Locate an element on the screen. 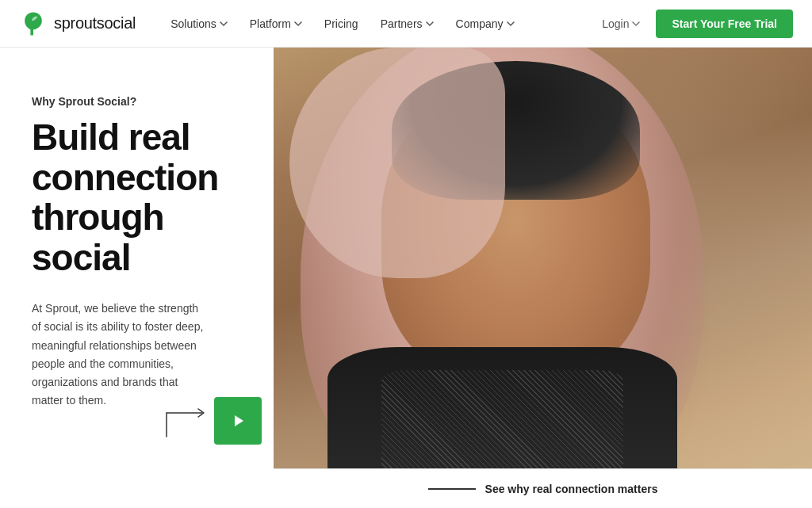 This screenshot has width=812, height=508. nav-item-partners: Partners is located at coordinates (408, 24).